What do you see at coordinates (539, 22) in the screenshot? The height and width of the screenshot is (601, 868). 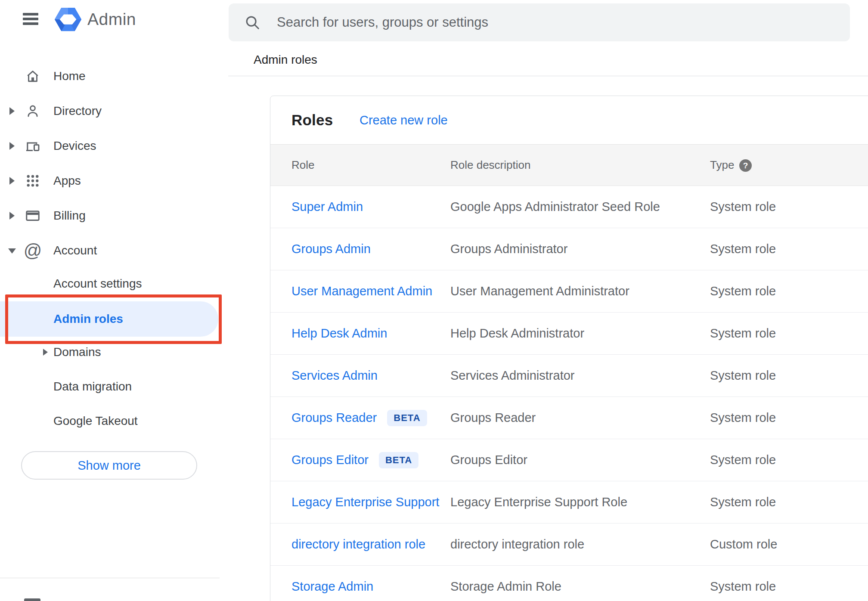 I see `search-bar` at bounding box center [539, 22].